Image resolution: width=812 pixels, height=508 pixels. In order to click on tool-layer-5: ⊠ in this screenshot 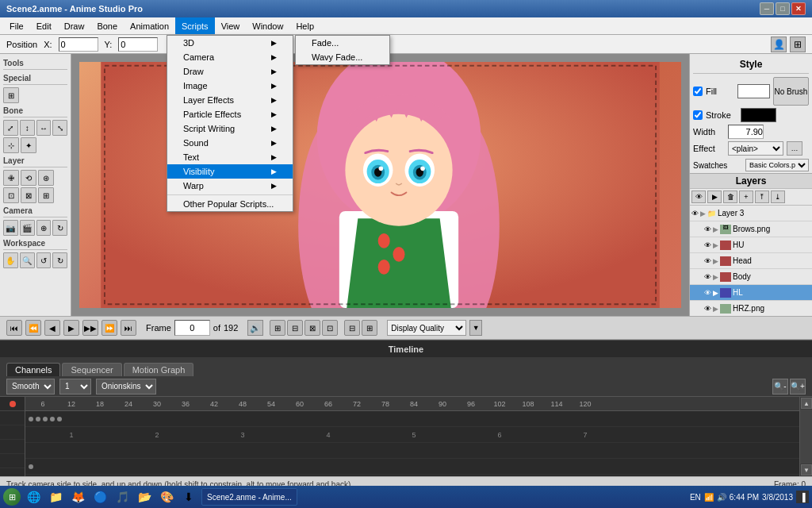, I will do `click(29, 195)`.